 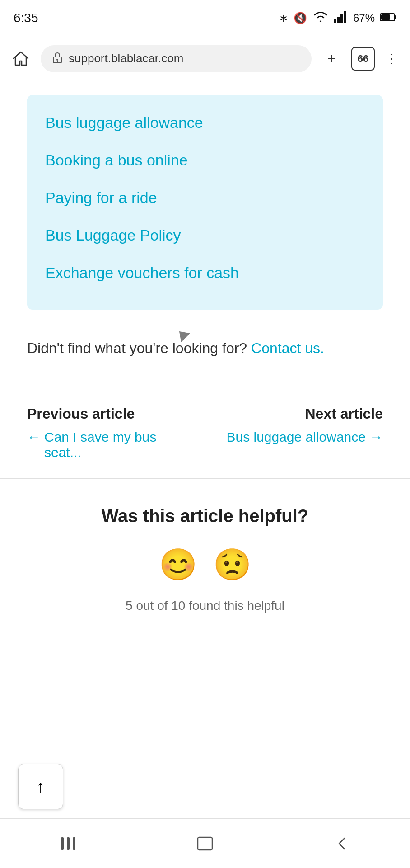 I want to click on contact-link: Contact us., so click(x=288, y=348).